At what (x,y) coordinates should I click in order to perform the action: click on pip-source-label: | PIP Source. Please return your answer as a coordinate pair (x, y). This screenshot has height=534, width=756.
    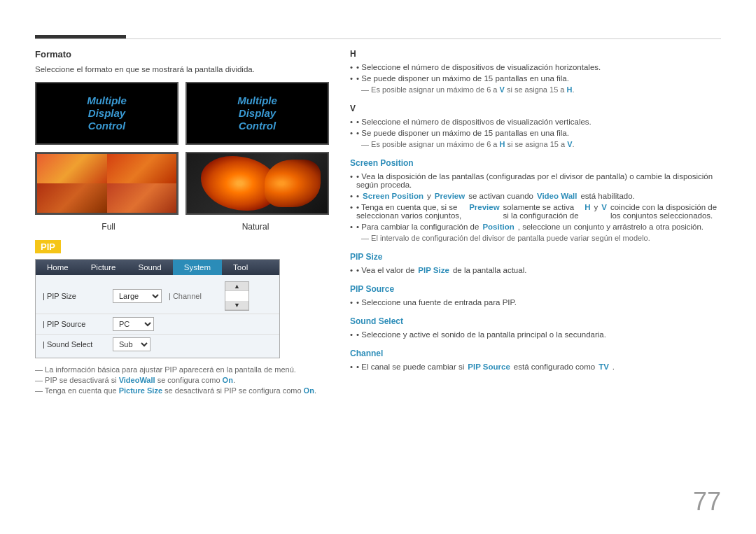
    Looking at the image, I should click on (74, 324).